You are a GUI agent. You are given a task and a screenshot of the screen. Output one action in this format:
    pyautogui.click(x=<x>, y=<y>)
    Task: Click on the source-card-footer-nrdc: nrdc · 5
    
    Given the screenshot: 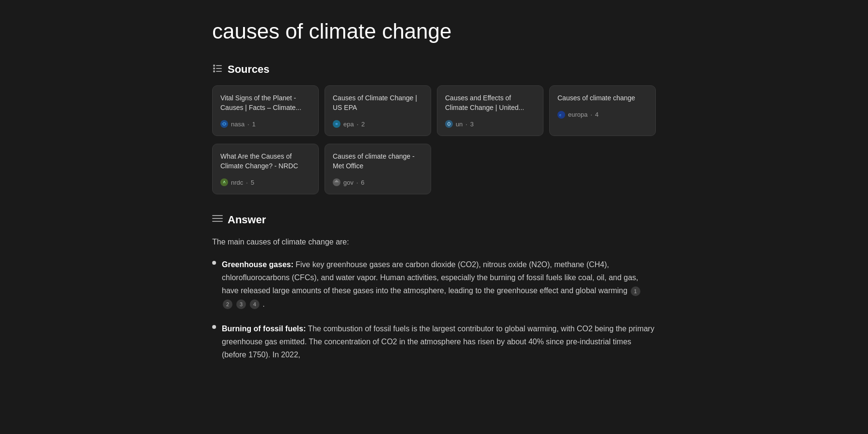 What is the action you would take?
    pyautogui.click(x=265, y=182)
    